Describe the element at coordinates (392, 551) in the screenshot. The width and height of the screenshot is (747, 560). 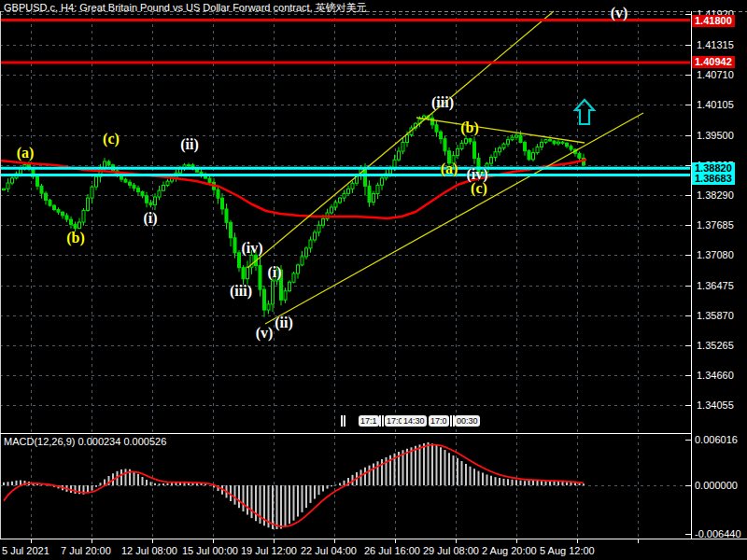
I see `time-axis-label: 26 Jul 16:00` at that location.